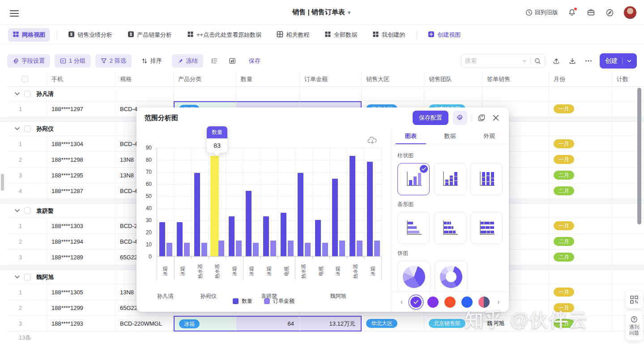  I want to click on funnel-icon, so click(104, 61).